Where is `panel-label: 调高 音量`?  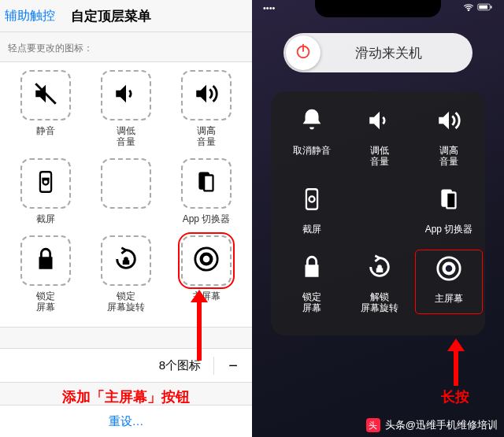 panel-label: 调高 音量 is located at coordinates (449, 156).